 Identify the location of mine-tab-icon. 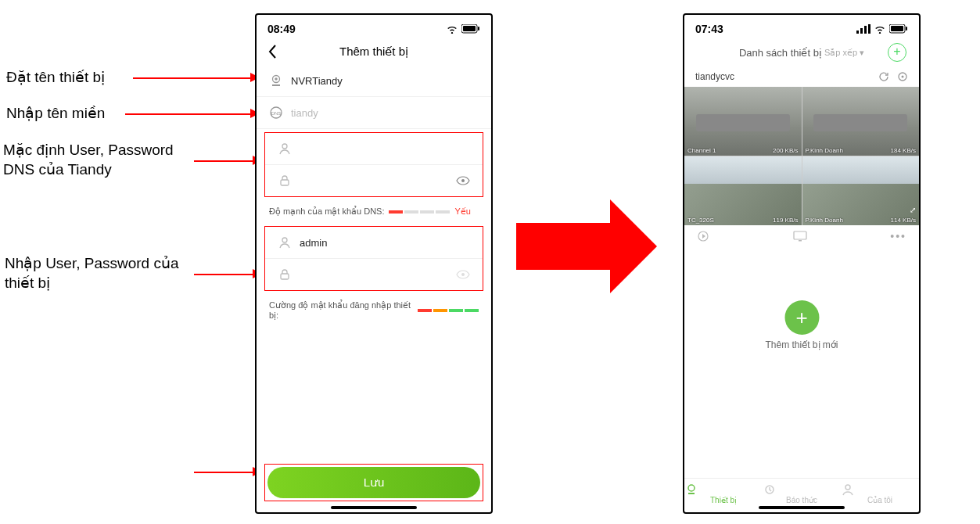
(880, 490).